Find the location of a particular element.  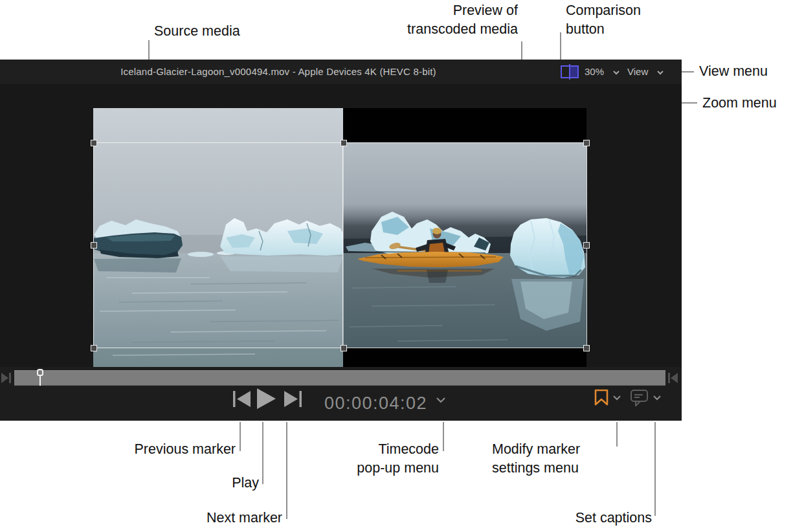

play-button is located at coordinates (267, 399).